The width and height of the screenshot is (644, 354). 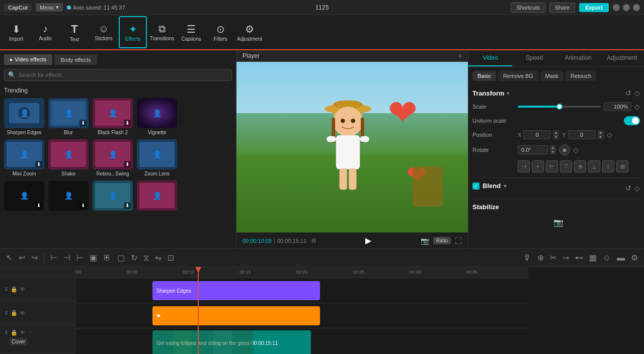 I want to click on tool-filters: ⊙ Filters, so click(x=220, y=32).